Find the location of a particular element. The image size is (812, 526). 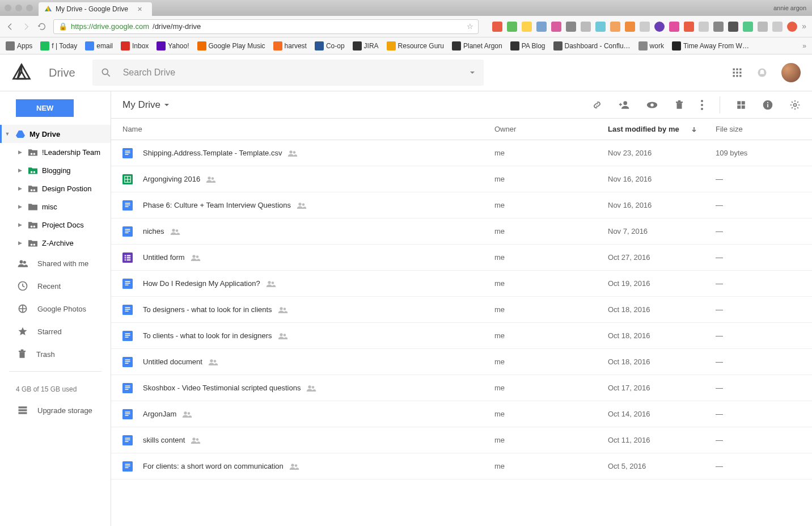

share-person-icon is located at coordinates (624, 105).